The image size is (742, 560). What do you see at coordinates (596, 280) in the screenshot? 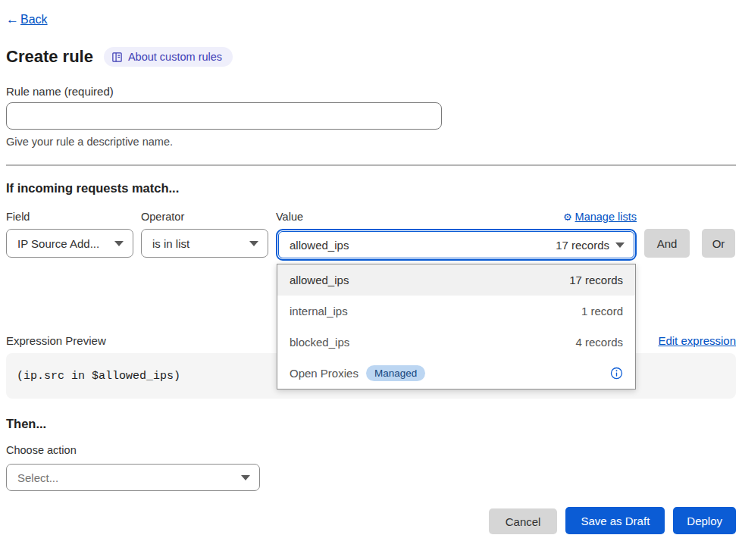
I see `list-item-count: 17 records` at bounding box center [596, 280].